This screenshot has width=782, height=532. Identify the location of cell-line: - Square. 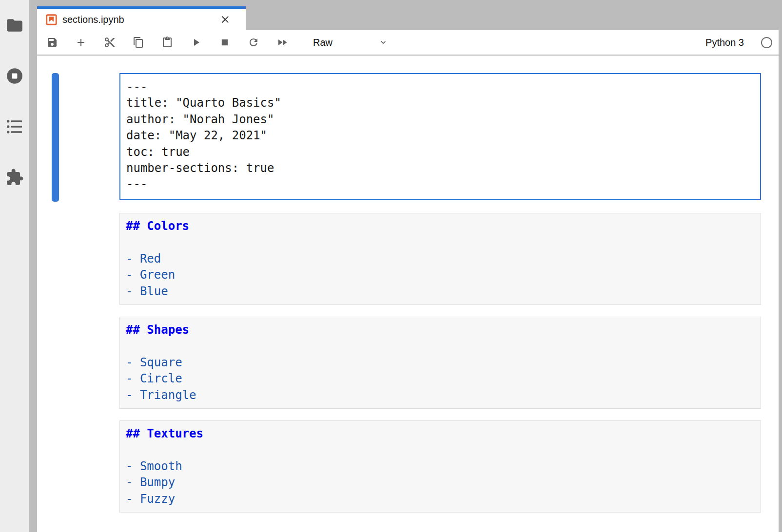
(440, 362).